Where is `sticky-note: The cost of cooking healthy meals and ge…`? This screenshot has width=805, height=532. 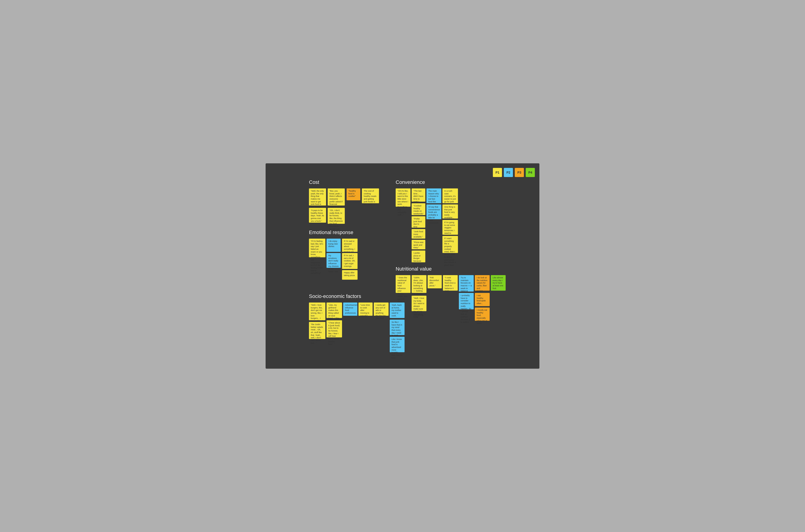 sticky-note: The cost of cooking healthy meals and ge… is located at coordinates (371, 196).